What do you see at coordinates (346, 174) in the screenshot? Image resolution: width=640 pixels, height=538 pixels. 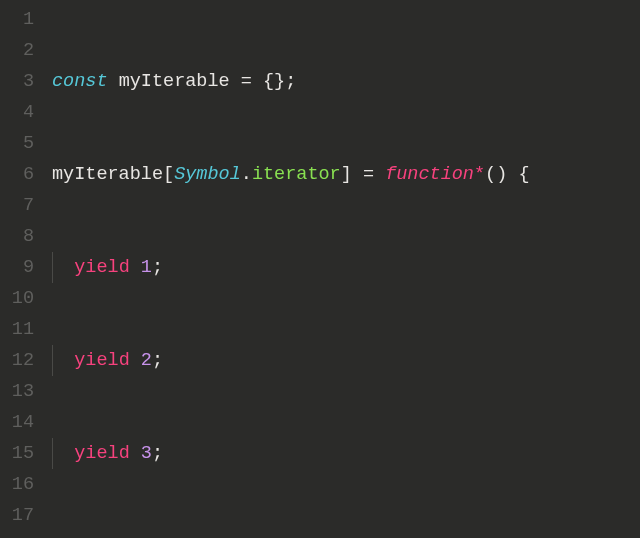 I see `bracket: ]` at bounding box center [346, 174].